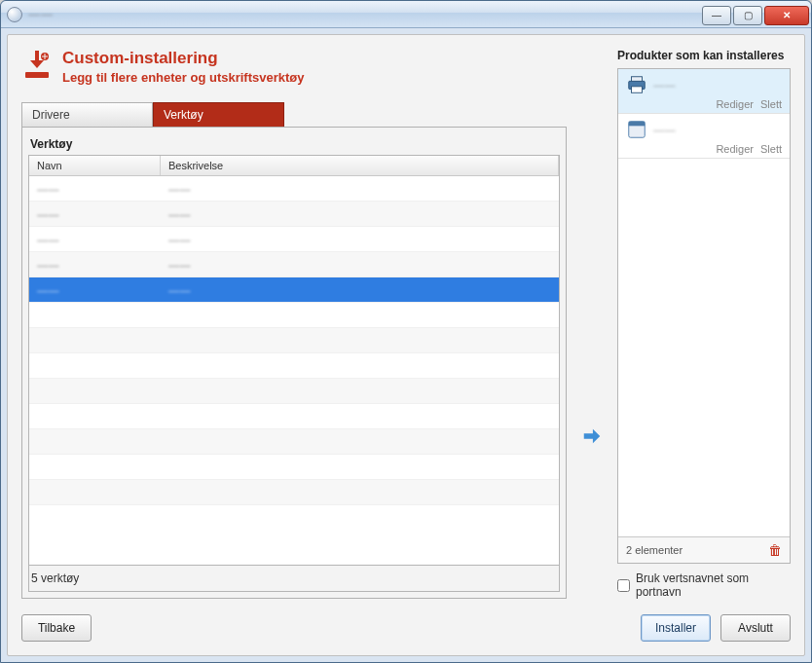  Describe the element at coordinates (406, 15) in the screenshot. I see `titlebar: —— — ▢ ✕` at that location.